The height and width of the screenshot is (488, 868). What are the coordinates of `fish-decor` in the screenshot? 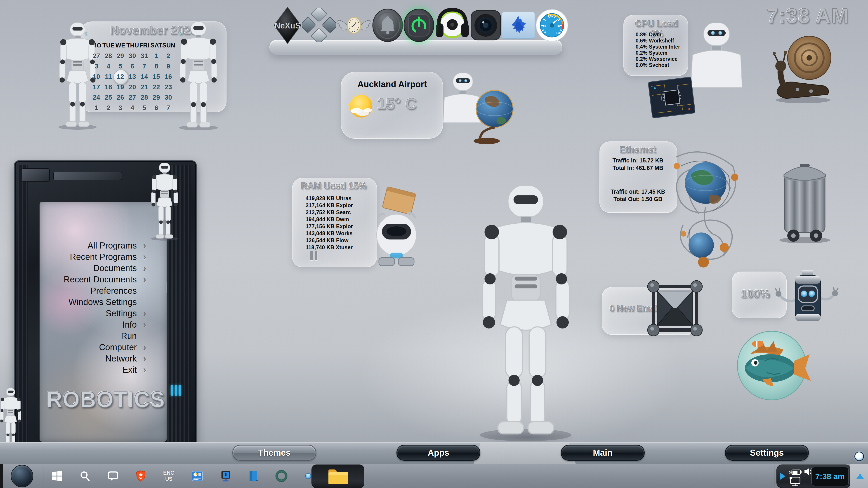 It's located at (772, 366).